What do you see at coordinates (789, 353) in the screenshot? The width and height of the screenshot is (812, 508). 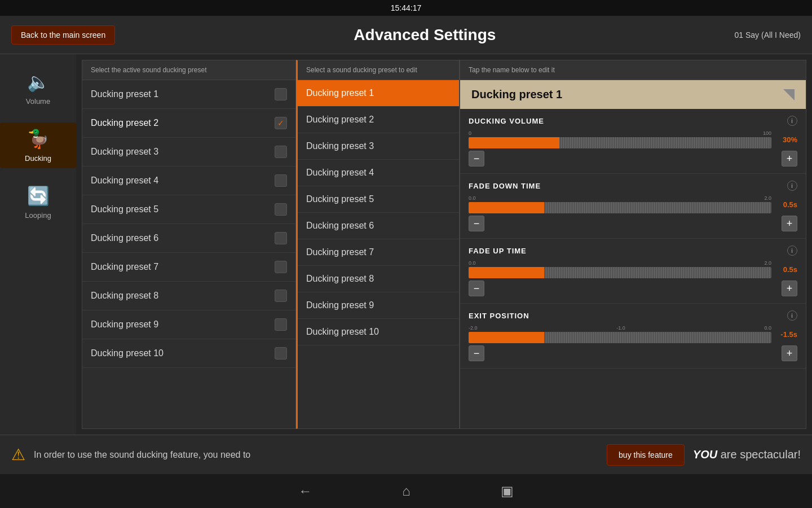 I see `exit-position-plus: +` at bounding box center [789, 353].